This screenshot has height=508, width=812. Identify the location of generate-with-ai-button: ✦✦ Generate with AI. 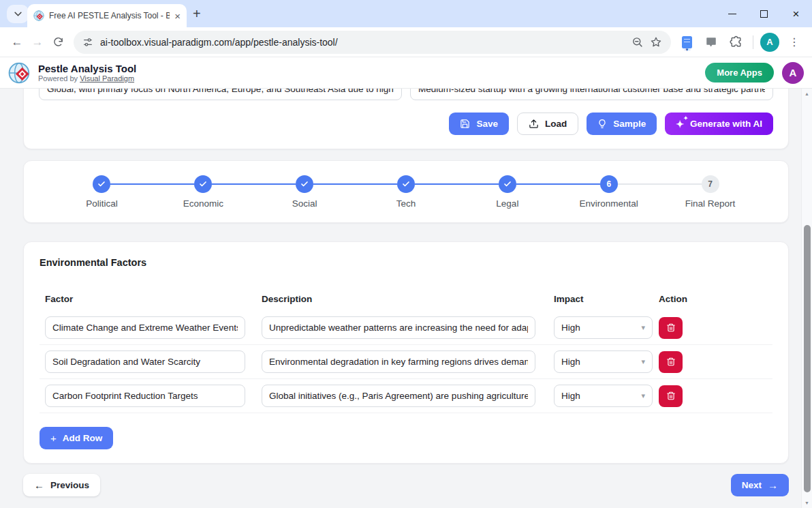
(719, 124).